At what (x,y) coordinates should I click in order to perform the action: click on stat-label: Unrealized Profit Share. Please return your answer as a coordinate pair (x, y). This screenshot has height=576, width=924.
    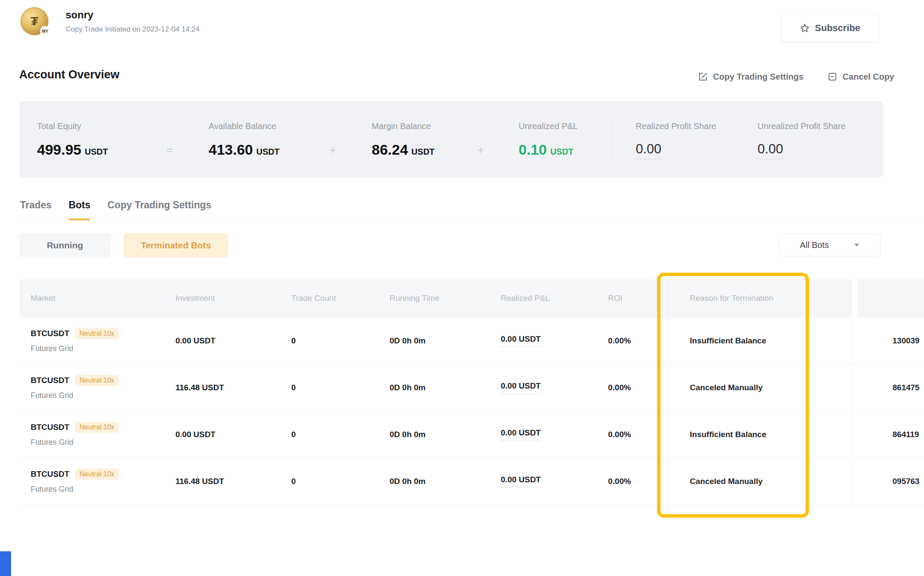
    Looking at the image, I should click on (801, 126).